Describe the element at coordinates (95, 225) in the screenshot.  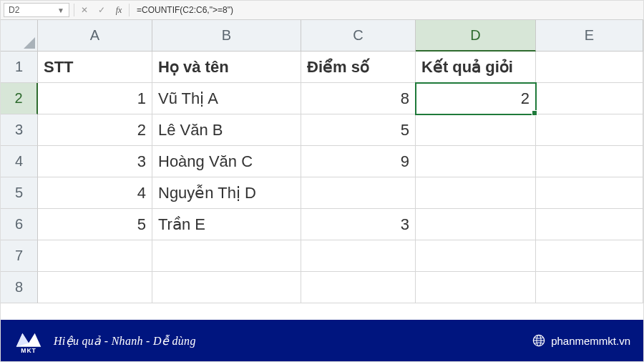
I see `cell-A6: 5` at that location.